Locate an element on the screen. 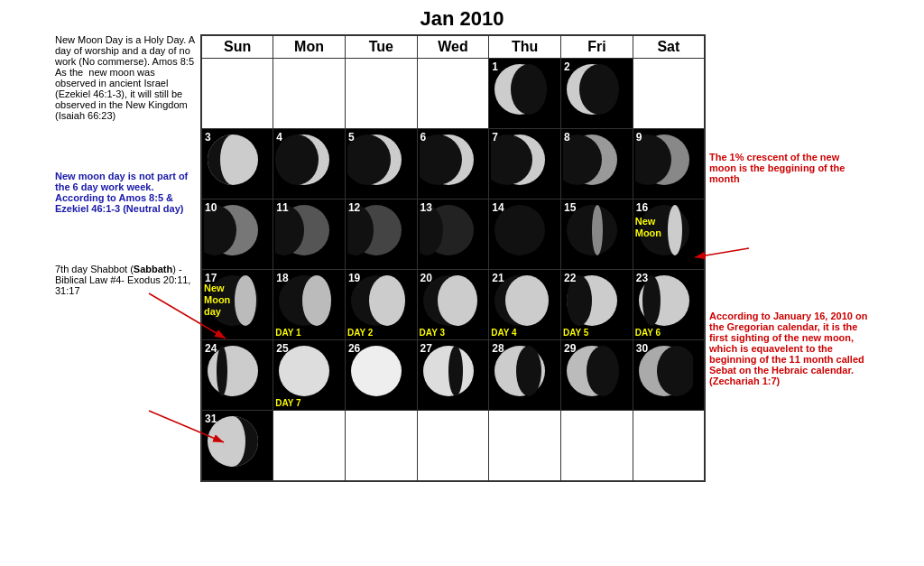 This screenshot has height=566, width=924. right-note-gregorian: According to January 16, 2010 on the Gre… is located at coordinates (789, 348).